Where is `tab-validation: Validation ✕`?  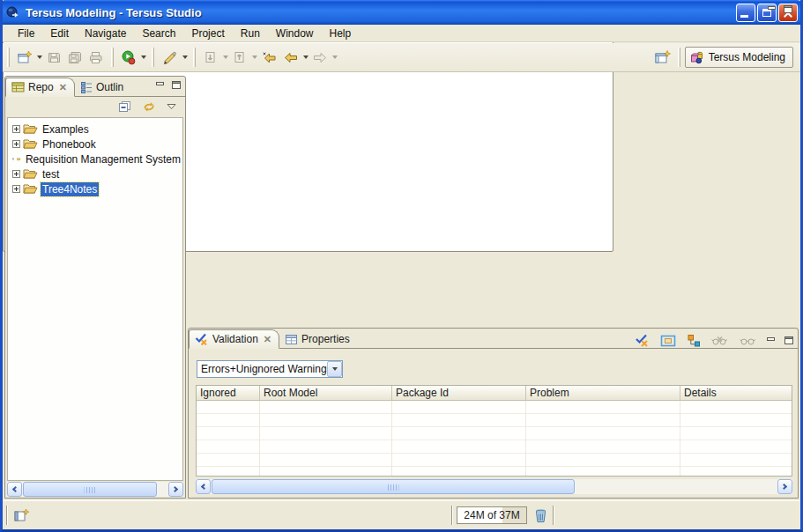 tab-validation: Validation ✕ is located at coordinates (234, 339).